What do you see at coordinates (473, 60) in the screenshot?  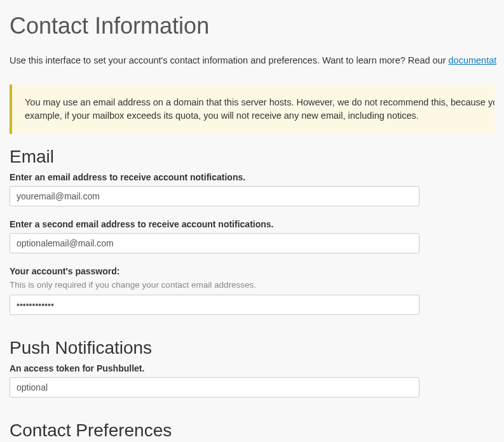 I see `documentation-link: documentat` at bounding box center [473, 60].